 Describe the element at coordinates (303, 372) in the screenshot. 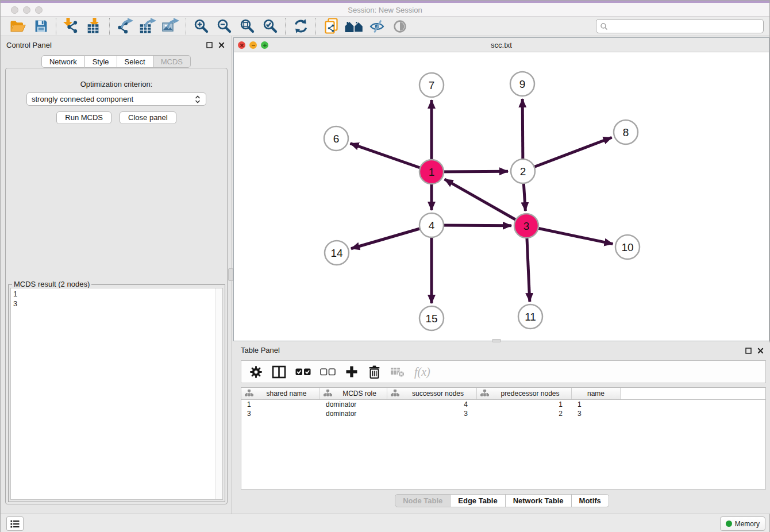

I see `select-all-columns-icon` at that location.